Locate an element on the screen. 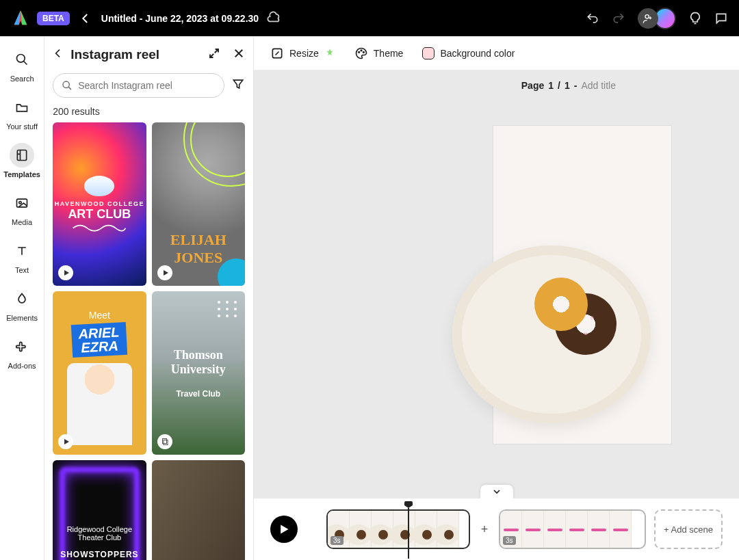 This screenshot has width=739, height=560. nav-elements: Elements is located at coordinates (22, 304).